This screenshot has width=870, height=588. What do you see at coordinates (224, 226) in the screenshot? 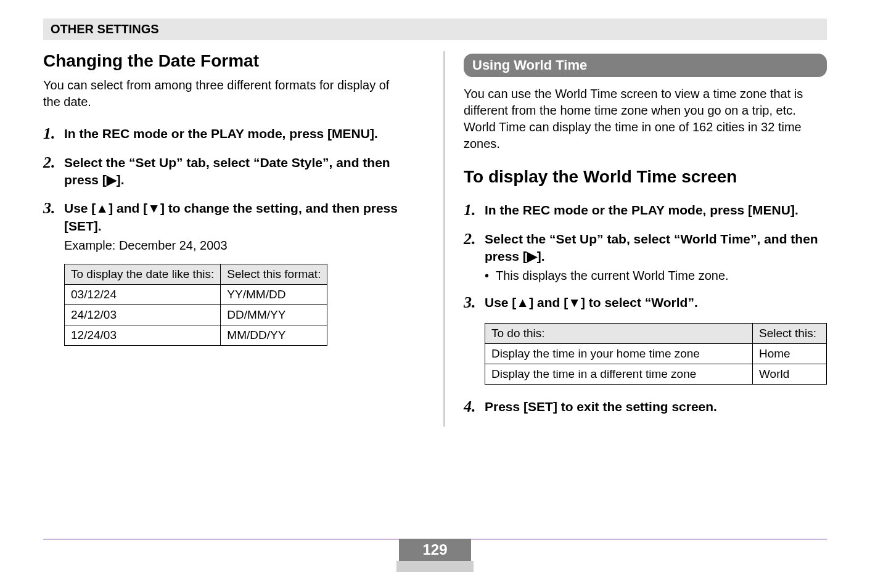
I see `left-step-3: 3. Use [▲] and [▼] to change the setting…` at bounding box center [224, 226].